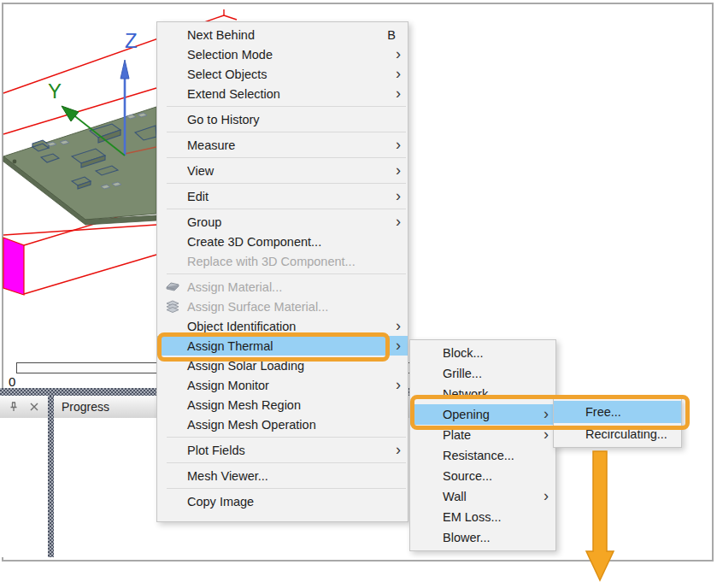 The height and width of the screenshot is (588, 717). What do you see at coordinates (282, 450) in the screenshot?
I see `menu-item-plot-fields: Plot Fields›` at bounding box center [282, 450].